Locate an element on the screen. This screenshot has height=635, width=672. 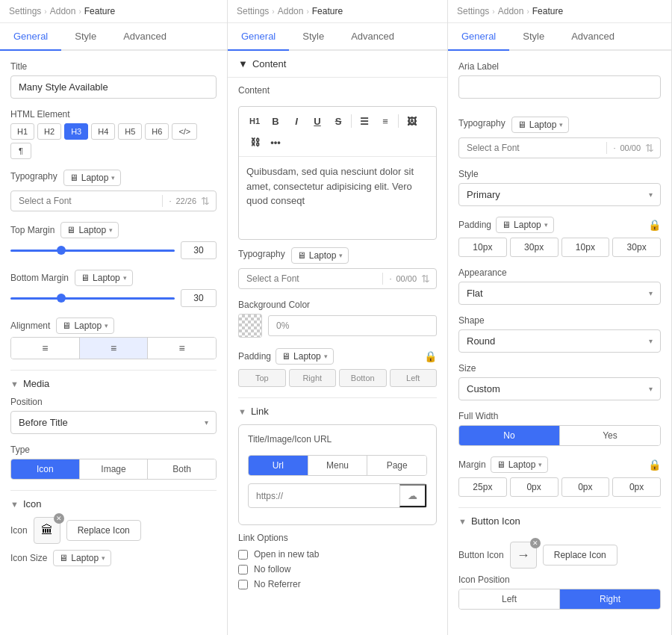
alignment-device: 🖥 Laptop ▾ is located at coordinates (85, 326).